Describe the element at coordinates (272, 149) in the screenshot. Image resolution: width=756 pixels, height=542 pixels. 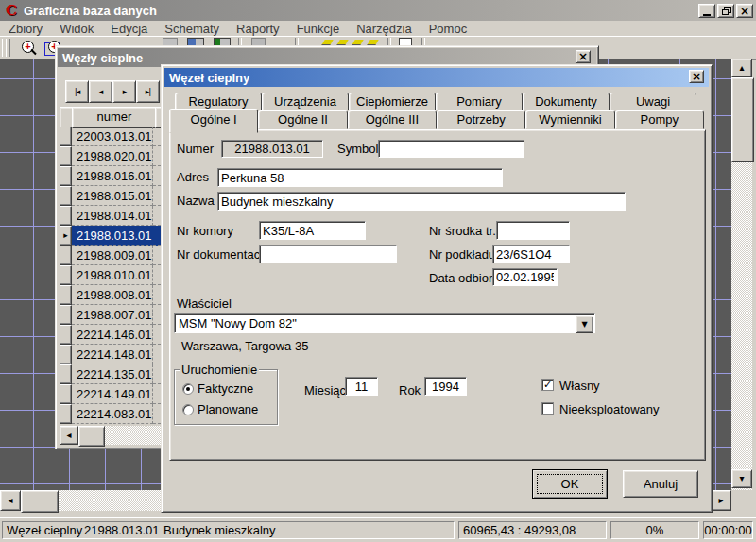
I see `numer-field` at that location.